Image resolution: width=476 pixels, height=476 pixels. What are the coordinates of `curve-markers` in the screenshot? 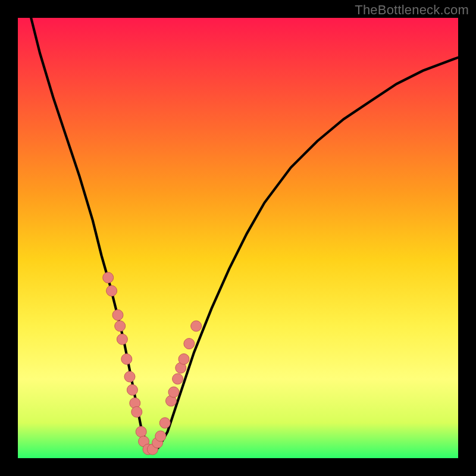 It's located at (152, 364).